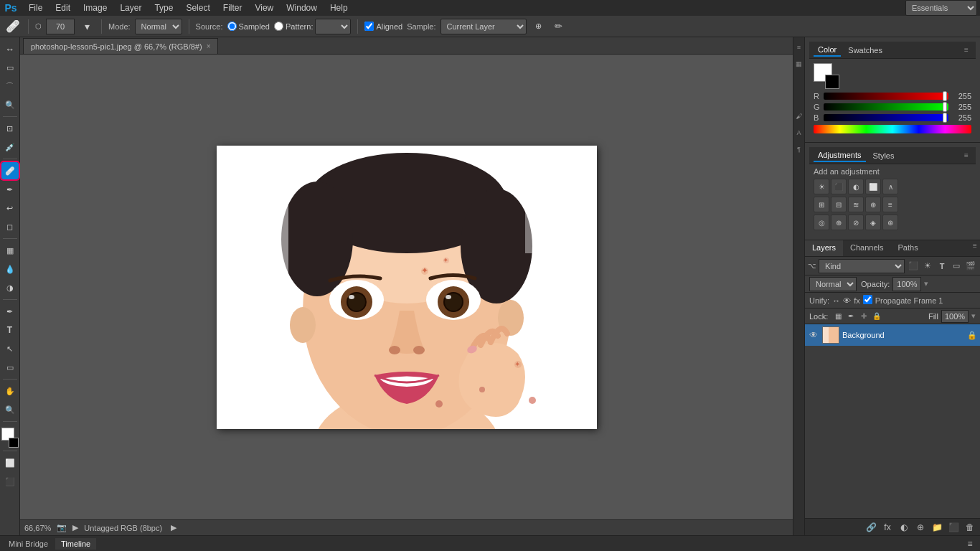  Describe the element at coordinates (87, 27) in the screenshot. I see `brush-settings-icon: ▾` at that location.